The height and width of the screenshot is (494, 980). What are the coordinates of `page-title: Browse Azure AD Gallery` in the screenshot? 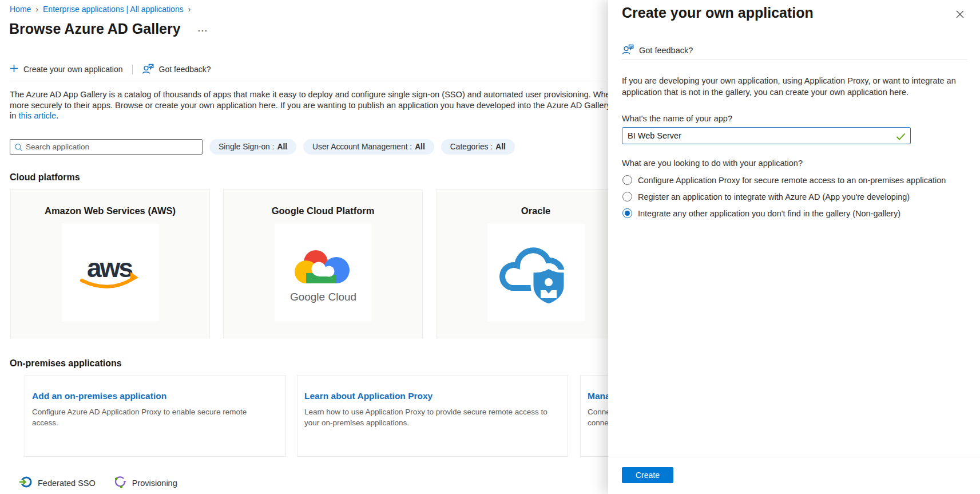 It's located at (95, 29).